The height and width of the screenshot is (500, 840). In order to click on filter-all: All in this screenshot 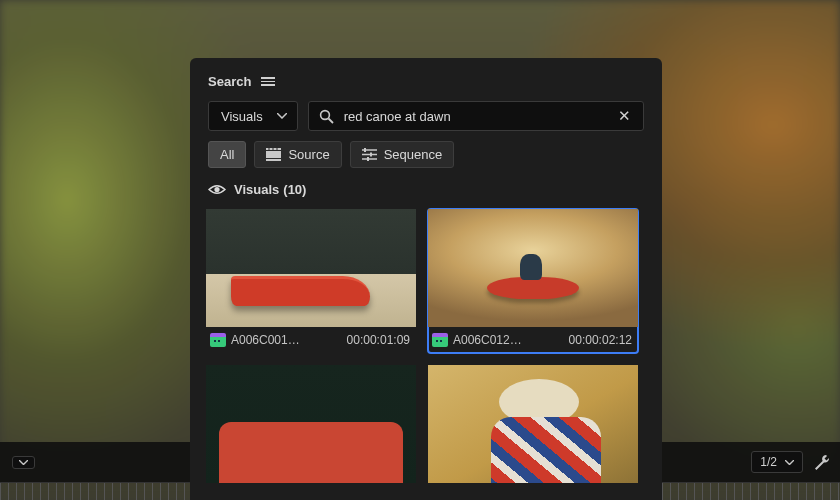, I will do `click(227, 154)`.